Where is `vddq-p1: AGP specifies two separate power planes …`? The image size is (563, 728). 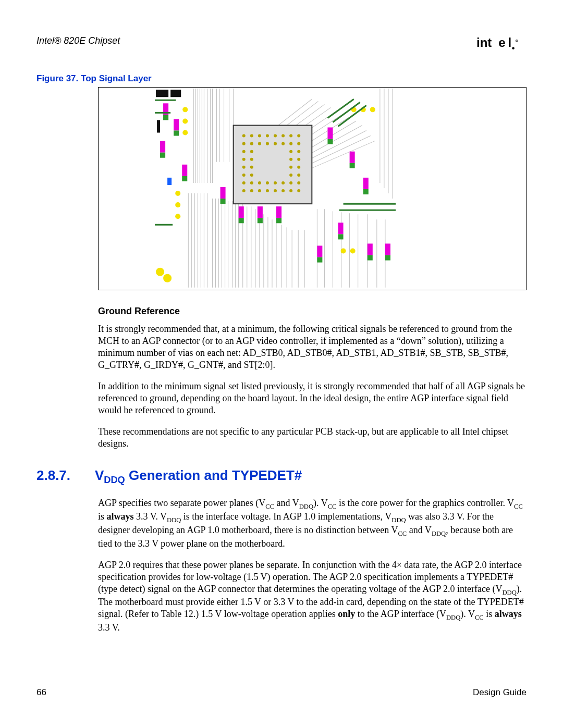 vddq-p1: AGP specifies two separate power planes … is located at coordinates (313, 523).